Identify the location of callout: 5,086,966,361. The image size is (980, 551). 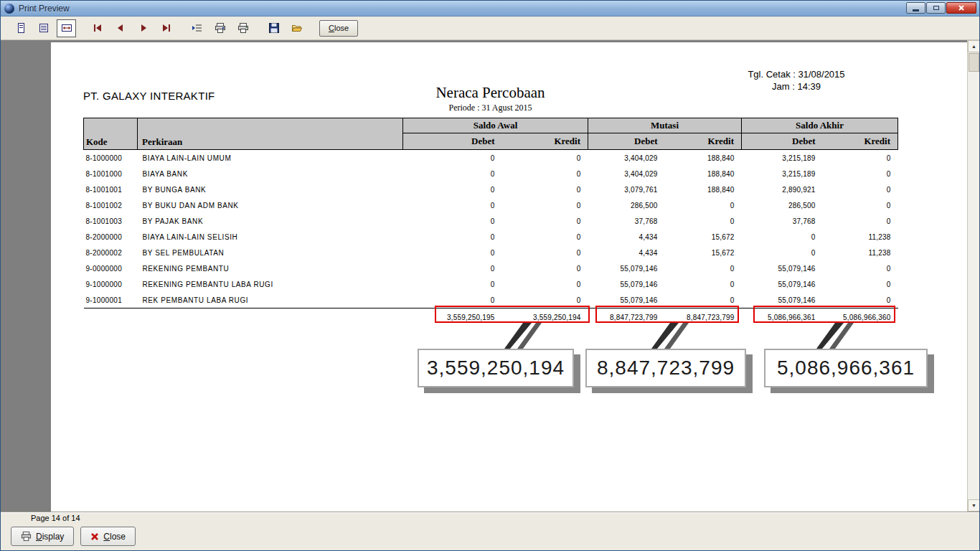
(846, 368).